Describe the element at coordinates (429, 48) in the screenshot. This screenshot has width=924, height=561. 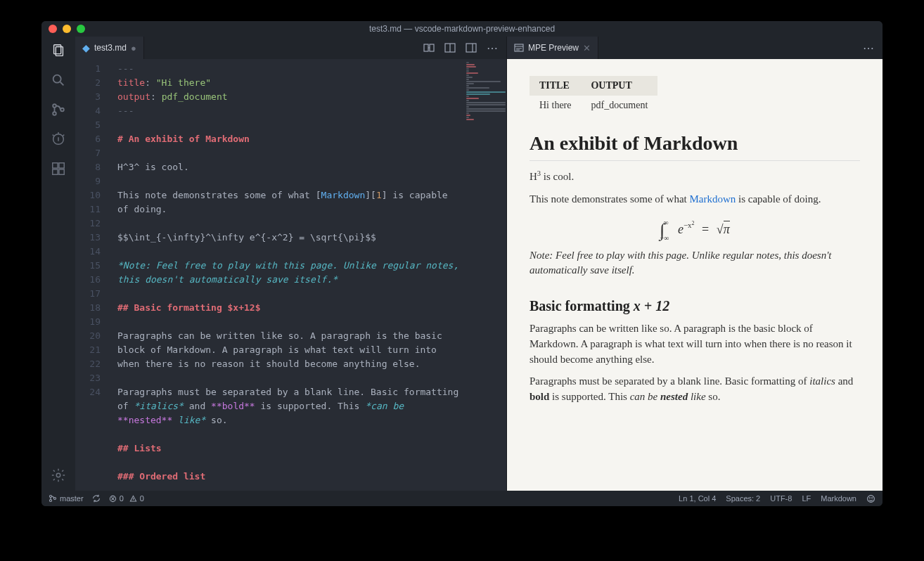
I see `open-changes-icon` at that location.